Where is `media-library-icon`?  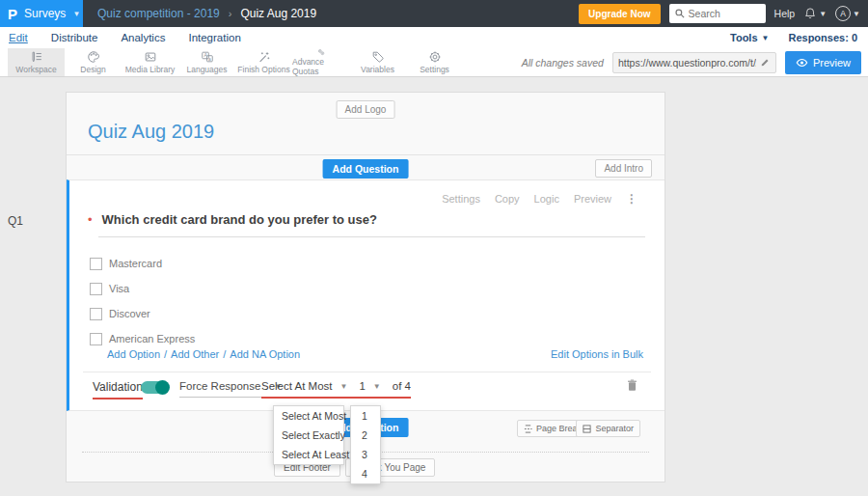
media-library-icon is located at coordinates (150, 57).